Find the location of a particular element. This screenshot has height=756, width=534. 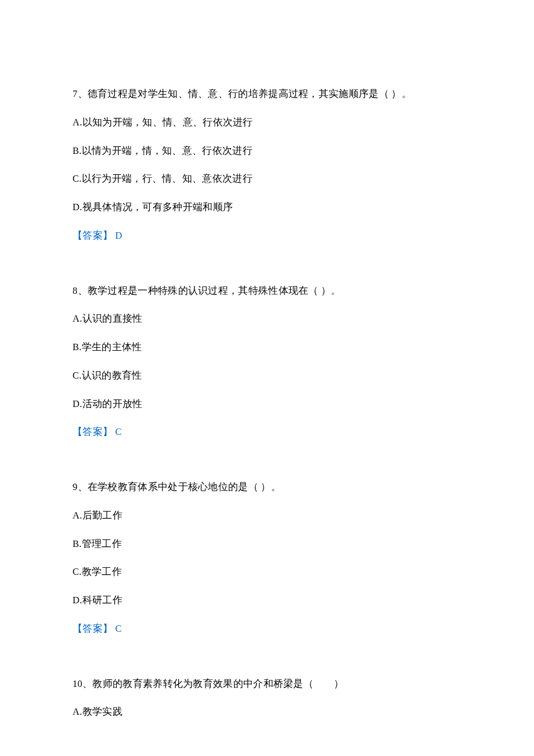

option-b: B.管理工作 is located at coordinates (267, 545).